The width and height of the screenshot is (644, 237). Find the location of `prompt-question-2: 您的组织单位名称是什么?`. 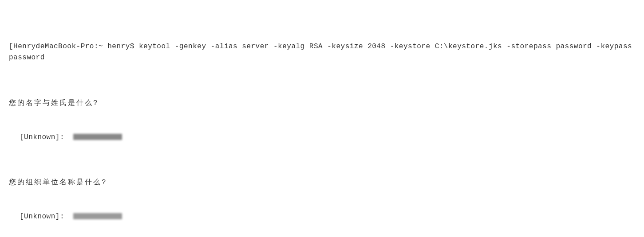

prompt-question-2: 您的组织单位名称是什么? is located at coordinates (322, 183).